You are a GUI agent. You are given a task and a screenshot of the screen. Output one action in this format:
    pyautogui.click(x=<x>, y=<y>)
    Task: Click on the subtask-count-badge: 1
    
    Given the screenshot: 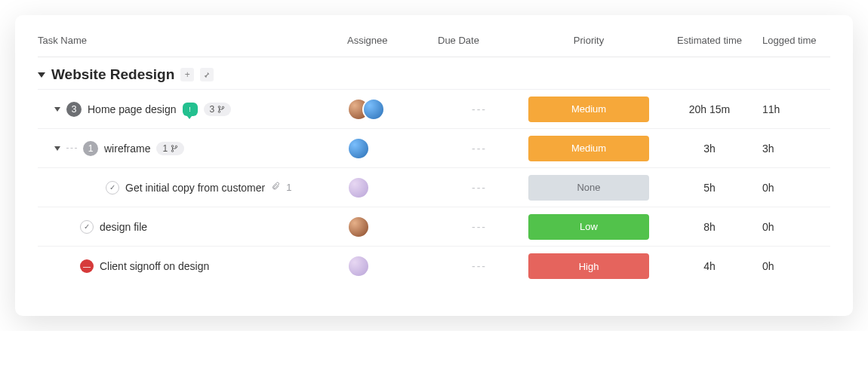 What is the action you would take?
    pyautogui.click(x=91, y=149)
    